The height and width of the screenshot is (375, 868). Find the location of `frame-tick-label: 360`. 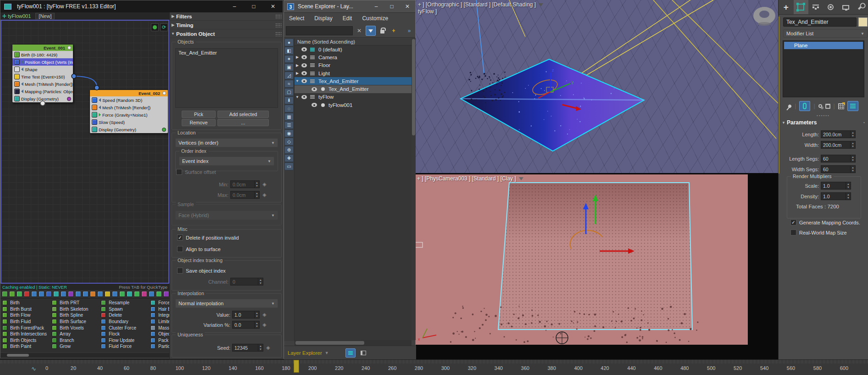

frame-tick-label: 360 is located at coordinates (525, 368).